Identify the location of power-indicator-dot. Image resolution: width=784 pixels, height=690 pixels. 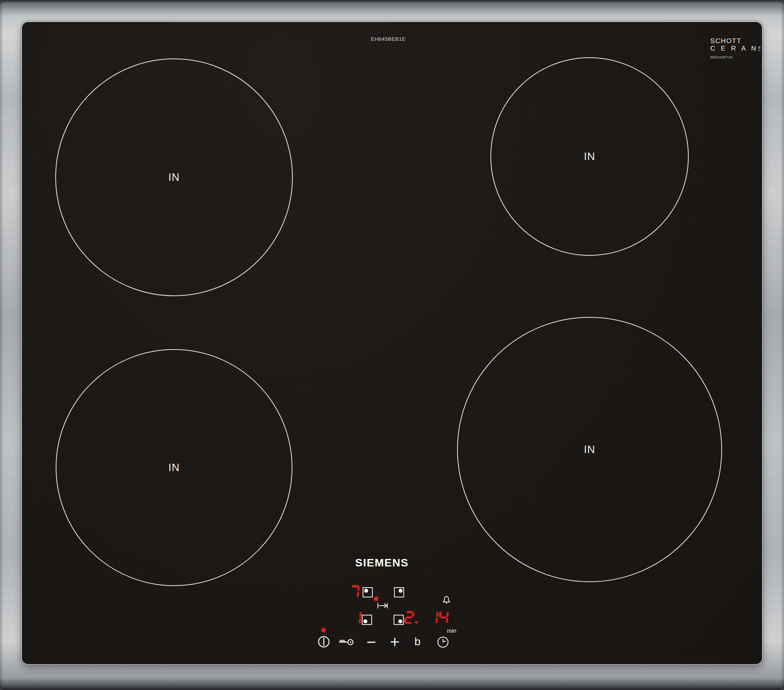
(324, 630).